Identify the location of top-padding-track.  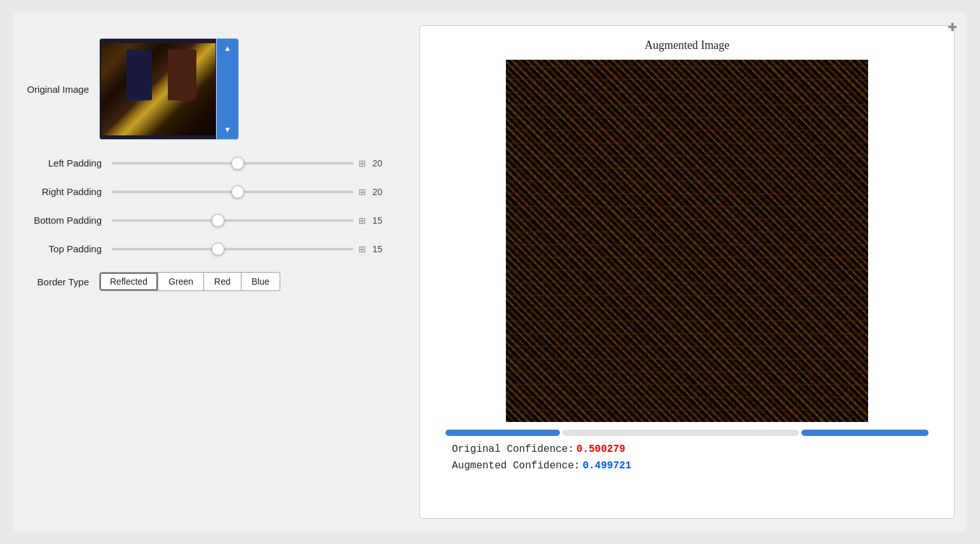
(233, 249).